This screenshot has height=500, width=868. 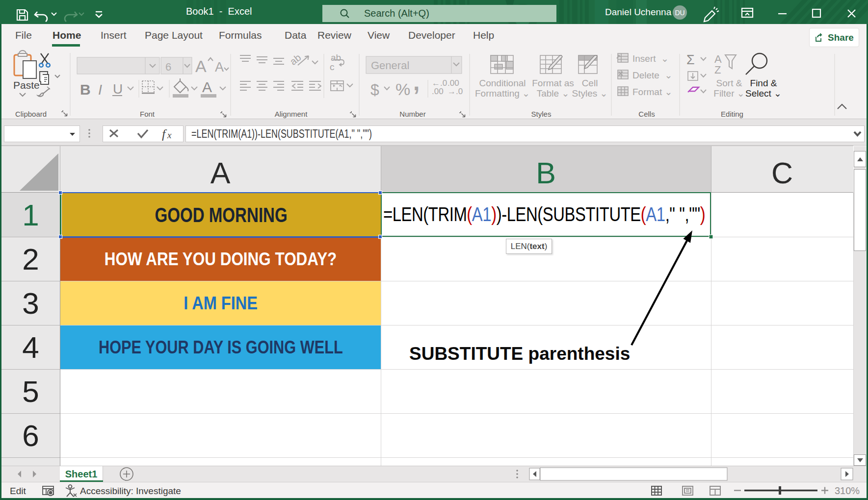 I want to click on svg-text: c, so click(x=332, y=67).